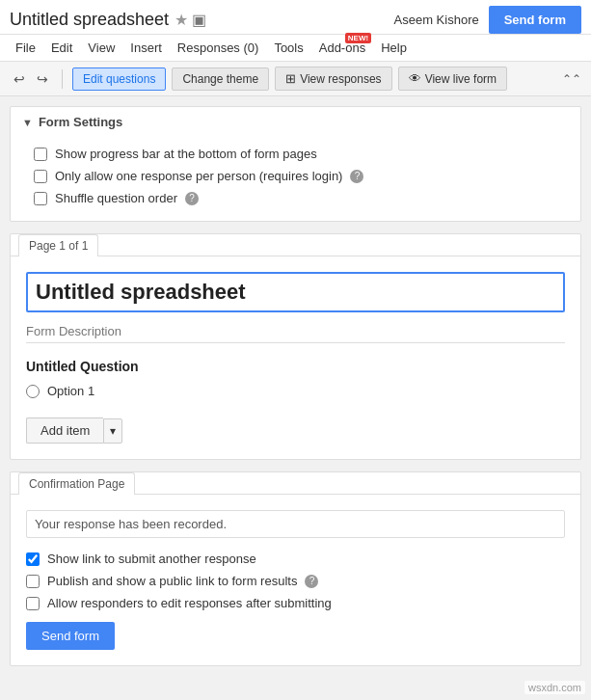 The image size is (591, 700). What do you see at coordinates (147, 48) in the screenshot?
I see `menu-insert: Insert` at bounding box center [147, 48].